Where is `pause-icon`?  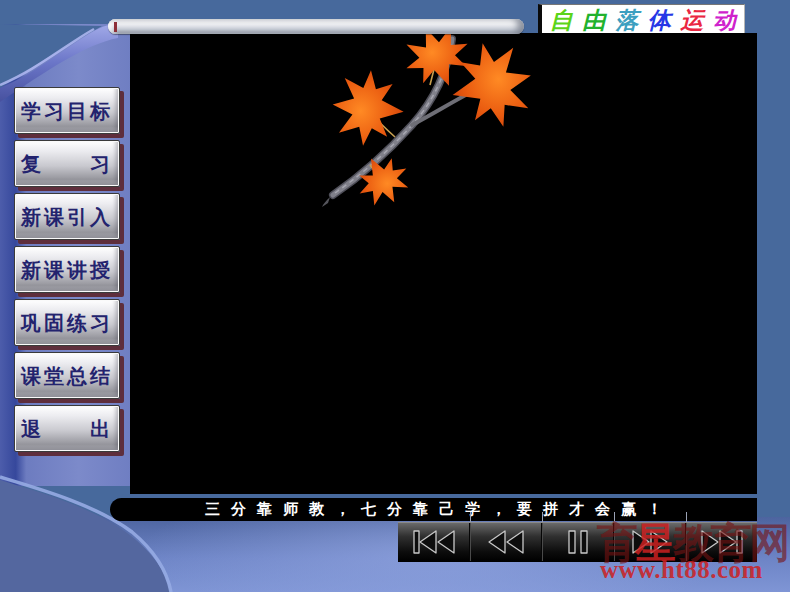
pause-icon is located at coordinates (578, 542).